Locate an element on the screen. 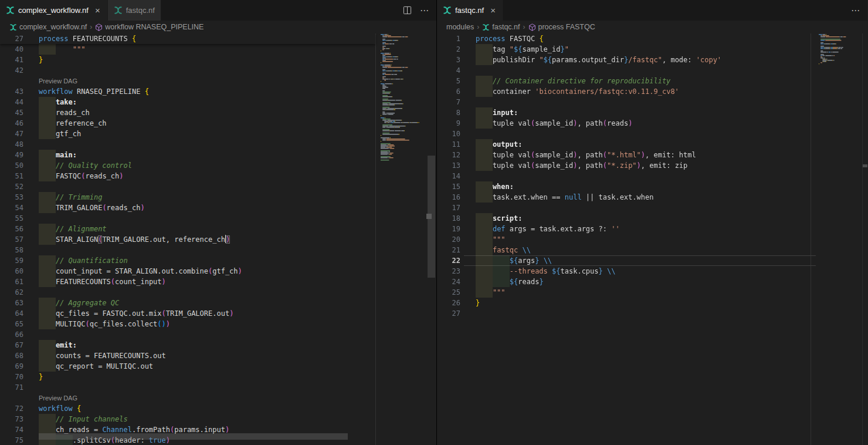  line-number: 56 is located at coordinates (12, 229).